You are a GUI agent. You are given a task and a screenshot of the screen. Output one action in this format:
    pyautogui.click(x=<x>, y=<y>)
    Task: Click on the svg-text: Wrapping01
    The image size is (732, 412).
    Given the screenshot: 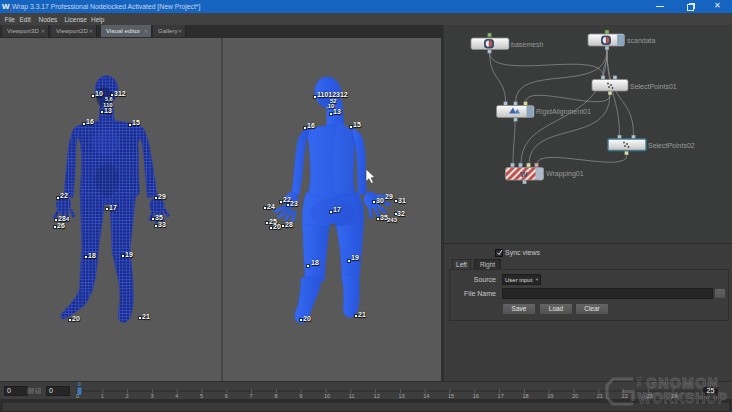 What is the action you would take?
    pyautogui.click(x=565, y=174)
    